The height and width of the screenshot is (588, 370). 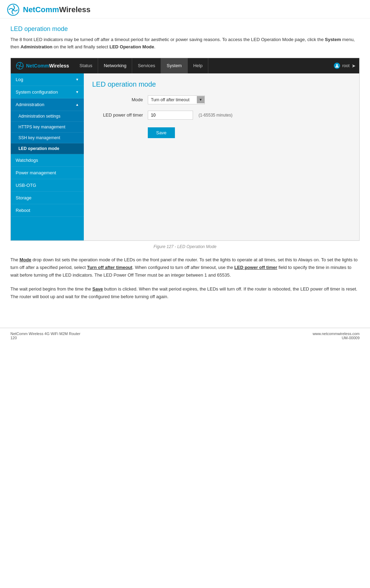 What do you see at coordinates (37, 47) in the screenshot?
I see `intro-admin-bold: Administration` at bounding box center [37, 47].